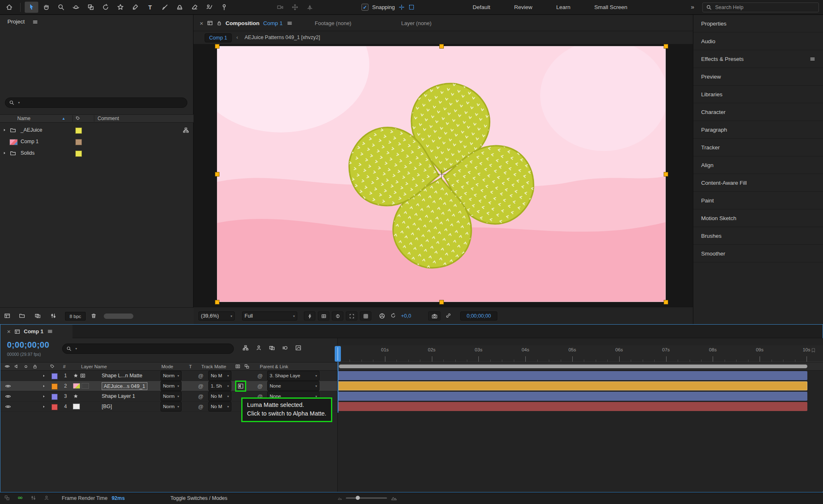 This screenshot has width=823, height=504. What do you see at coordinates (448, 316) in the screenshot?
I see `show-snapshot-icon` at bounding box center [448, 316].